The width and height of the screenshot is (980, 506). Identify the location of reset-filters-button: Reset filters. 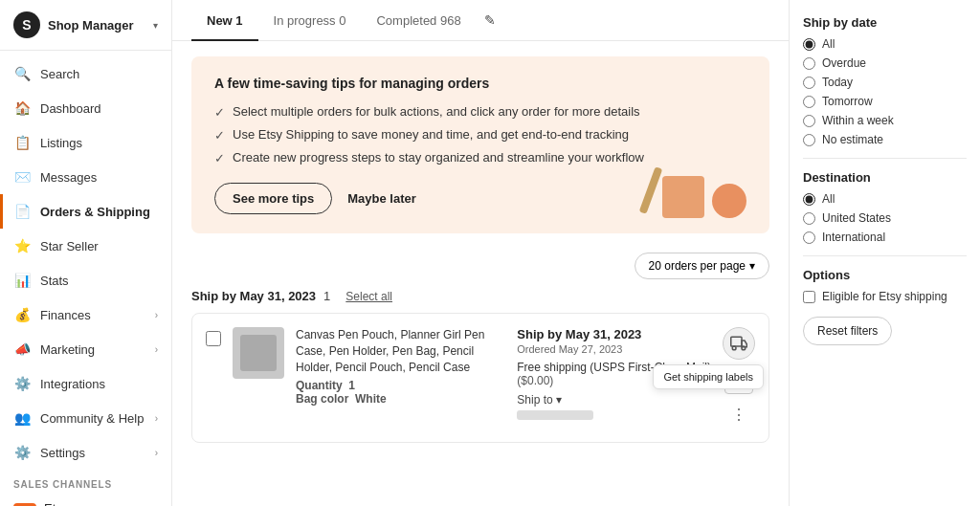
(848, 331).